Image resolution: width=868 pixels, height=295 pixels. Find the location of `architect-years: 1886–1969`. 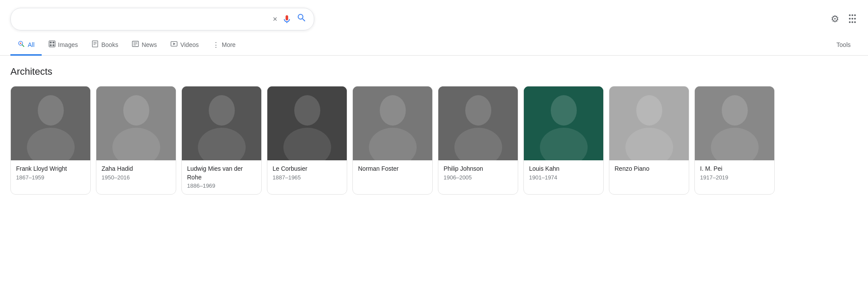

architect-years: 1886–1969 is located at coordinates (221, 186).